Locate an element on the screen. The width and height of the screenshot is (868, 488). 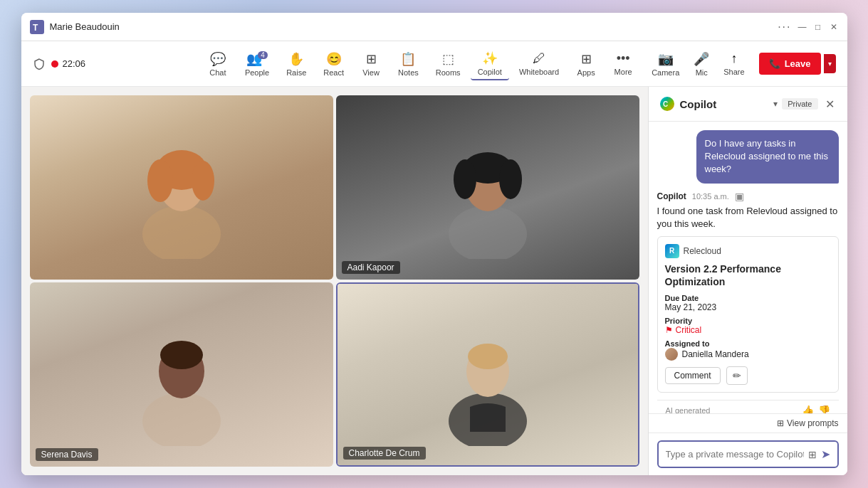
notes-button: 📋 Notes is located at coordinates (409, 64).